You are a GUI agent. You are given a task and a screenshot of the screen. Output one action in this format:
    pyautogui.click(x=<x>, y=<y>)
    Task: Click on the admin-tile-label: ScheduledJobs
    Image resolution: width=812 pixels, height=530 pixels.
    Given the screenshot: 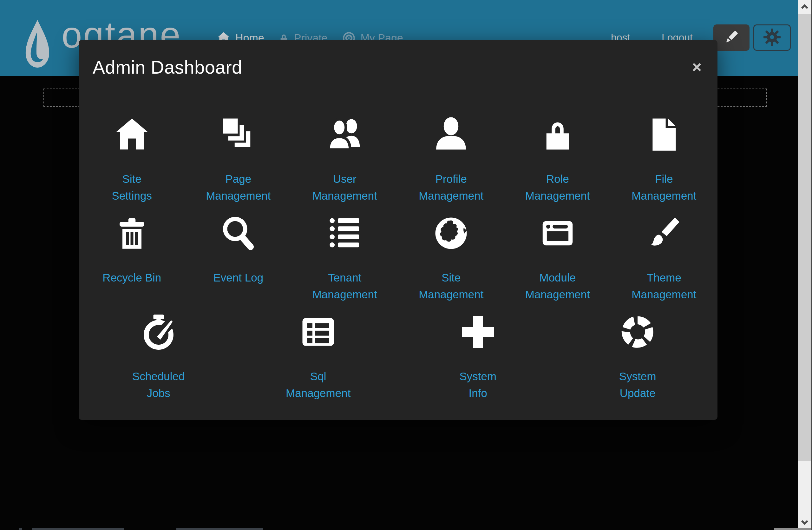 What is the action you would take?
    pyautogui.click(x=158, y=385)
    